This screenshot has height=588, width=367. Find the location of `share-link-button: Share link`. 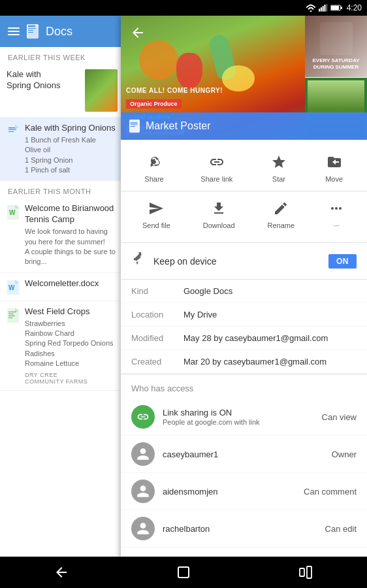

share-link-button: Share link is located at coordinates (217, 168).